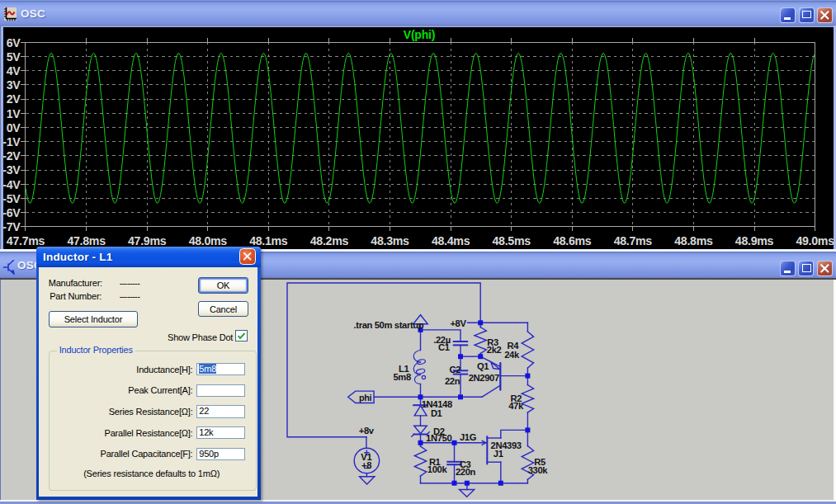 Image resolution: width=836 pixels, height=504 pixels. Describe the element at coordinates (14, 128) in the screenshot. I see `svg-text: 0V` at that location.